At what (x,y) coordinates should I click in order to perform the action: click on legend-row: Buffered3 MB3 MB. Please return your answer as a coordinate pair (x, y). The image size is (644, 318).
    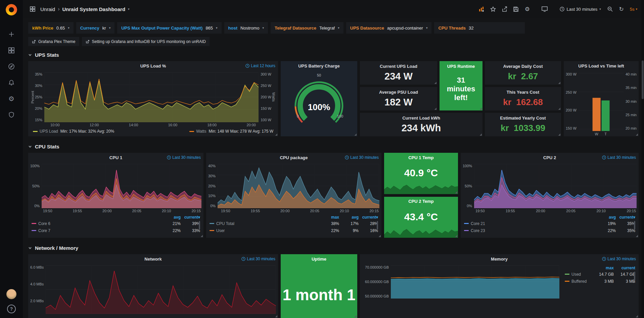
    Looking at the image, I should click on (600, 281).